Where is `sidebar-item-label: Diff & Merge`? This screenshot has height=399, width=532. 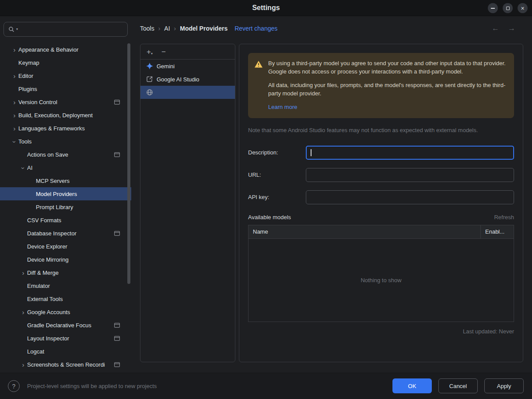 sidebar-item-label: Diff & Merge is located at coordinates (79, 273).